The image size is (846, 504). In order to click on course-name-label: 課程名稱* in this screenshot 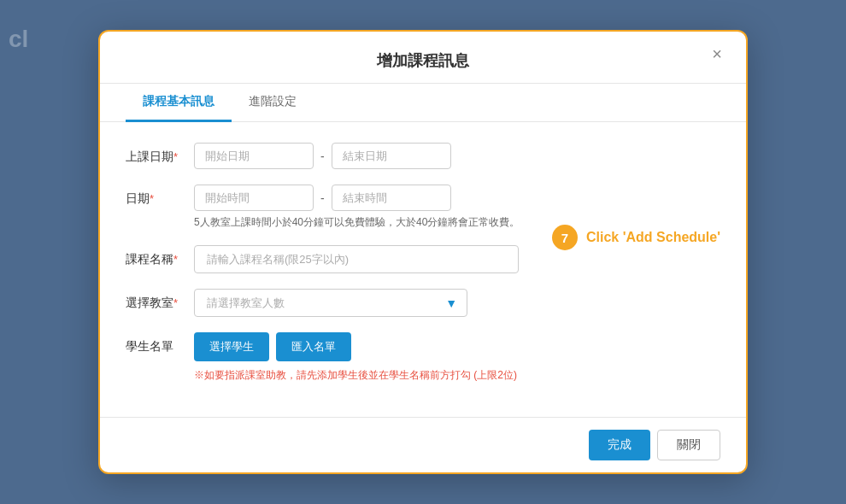, I will do `click(160, 256)`.